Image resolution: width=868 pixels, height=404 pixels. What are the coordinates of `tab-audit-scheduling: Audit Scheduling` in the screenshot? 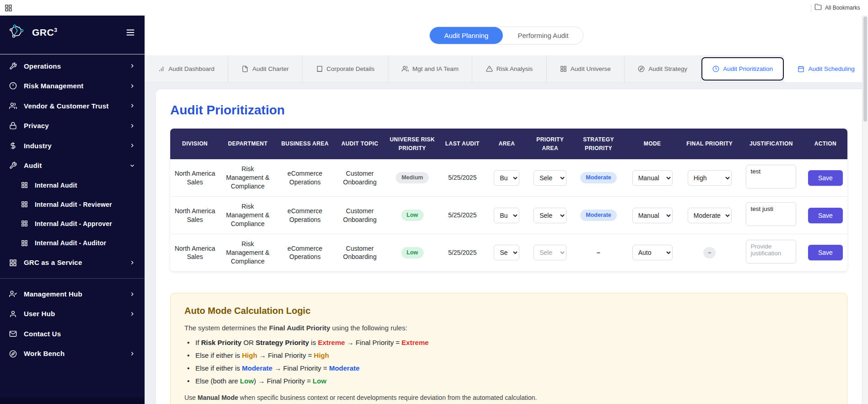 It's located at (826, 69).